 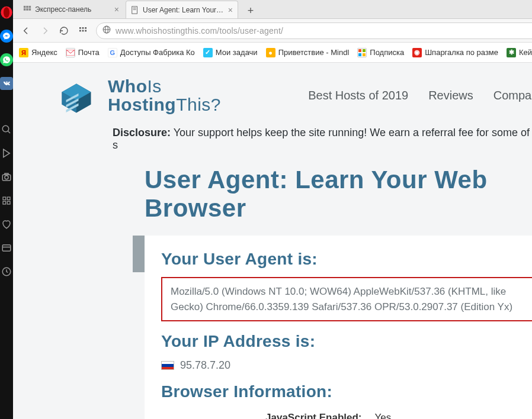 What do you see at coordinates (347, 299) in the screenshot?
I see `user-agent-box: Mozilla/5.0 (Windows NT 10.0; WOW64) App…` at bounding box center [347, 299].